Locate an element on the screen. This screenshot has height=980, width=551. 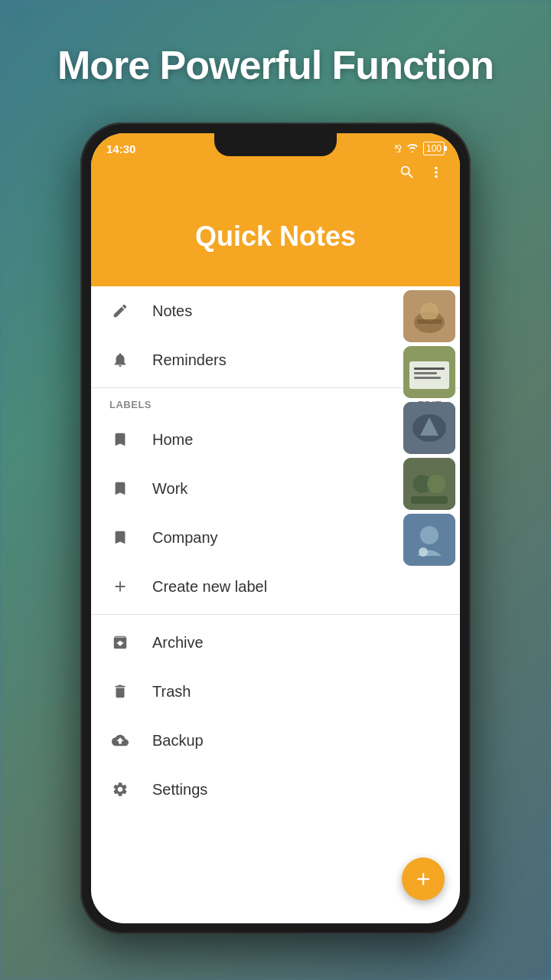
app-header-actions is located at coordinates (276, 175).